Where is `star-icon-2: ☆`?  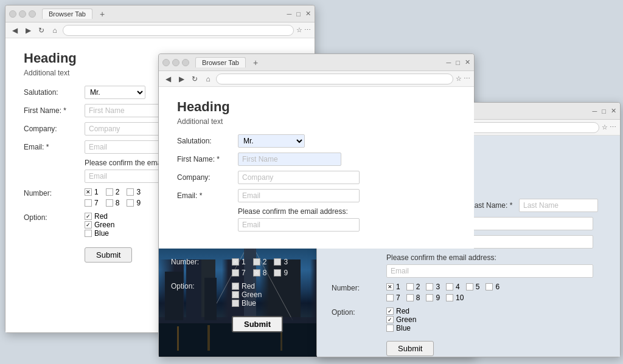
star-icon-2: ☆ is located at coordinates (459, 79).